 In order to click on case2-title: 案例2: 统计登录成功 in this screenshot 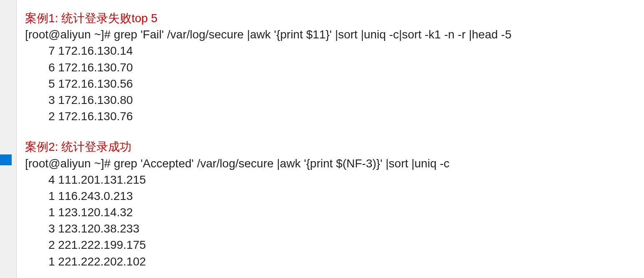, I will do `click(331, 147)`.